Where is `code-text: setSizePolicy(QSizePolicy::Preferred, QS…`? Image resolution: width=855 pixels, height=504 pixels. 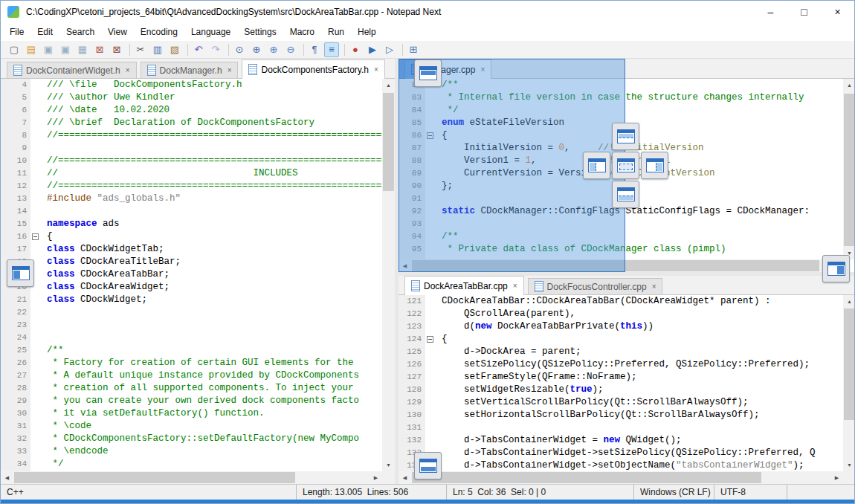 code-text: setSizePolicy(QSizePolicy::Preferred, QS… is located at coordinates (639, 364).